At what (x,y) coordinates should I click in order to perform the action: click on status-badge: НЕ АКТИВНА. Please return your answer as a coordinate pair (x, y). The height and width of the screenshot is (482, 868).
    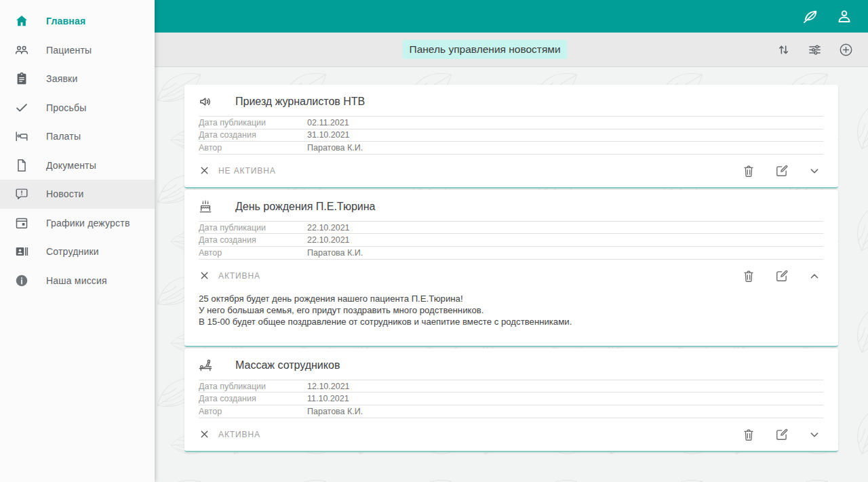
    Looking at the image, I should click on (247, 171).